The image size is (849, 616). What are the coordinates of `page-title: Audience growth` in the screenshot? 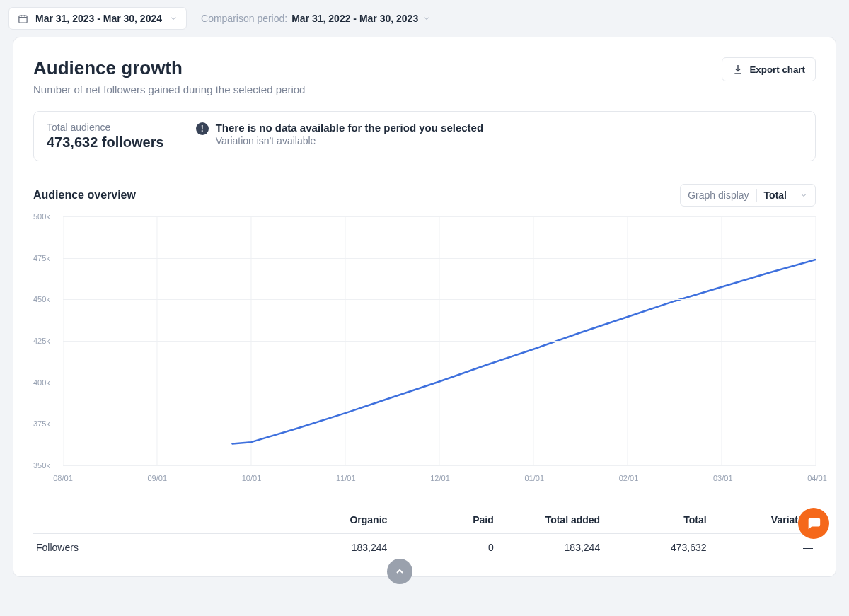 It's located at (169, 68).